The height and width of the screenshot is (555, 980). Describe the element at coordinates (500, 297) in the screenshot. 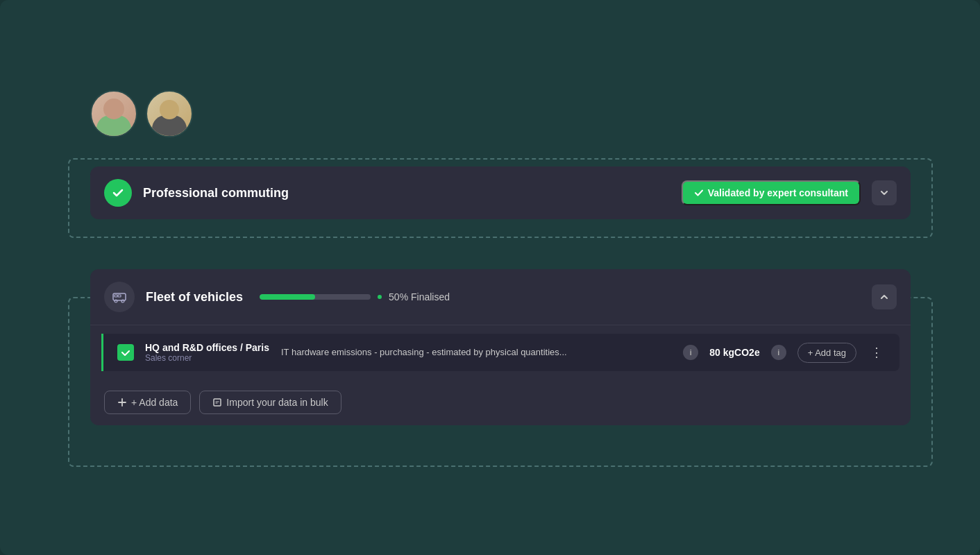

I see `fleet-header: Fleet of vehicles 50% Finalised` at that location.